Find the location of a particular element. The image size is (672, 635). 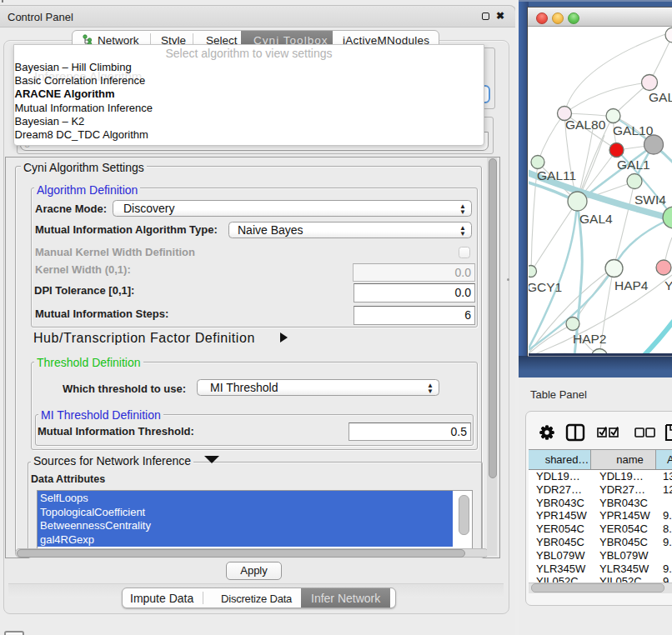

svg-text: GAL4 is located at coordinates (596, 218).